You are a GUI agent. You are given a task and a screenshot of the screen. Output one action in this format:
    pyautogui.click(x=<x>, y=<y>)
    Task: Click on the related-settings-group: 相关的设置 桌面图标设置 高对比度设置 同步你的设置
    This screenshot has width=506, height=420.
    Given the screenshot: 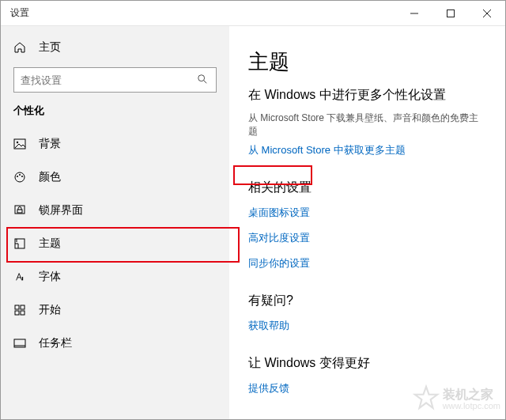 What is the action you would take?
    pyautogui.click(x=367, y=225)
    